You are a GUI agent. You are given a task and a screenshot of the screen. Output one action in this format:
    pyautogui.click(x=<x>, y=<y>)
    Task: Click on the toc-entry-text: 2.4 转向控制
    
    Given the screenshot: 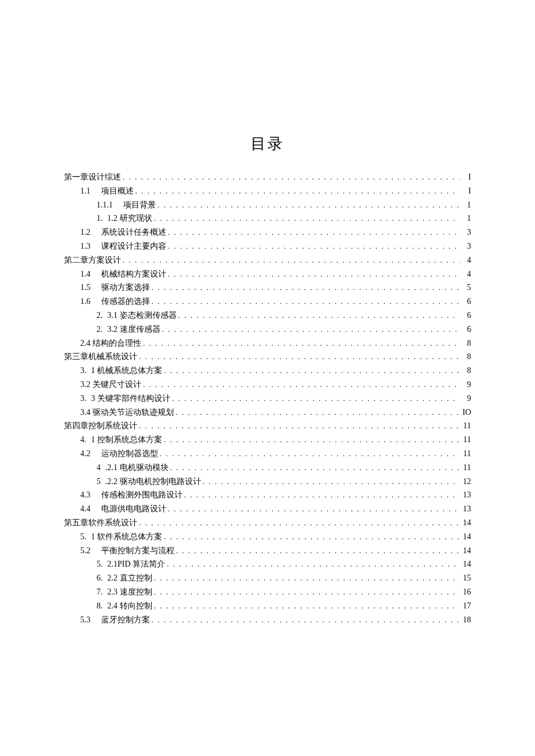 What is the action you would take?
    pyautogui.click(x=130, y=606)
    